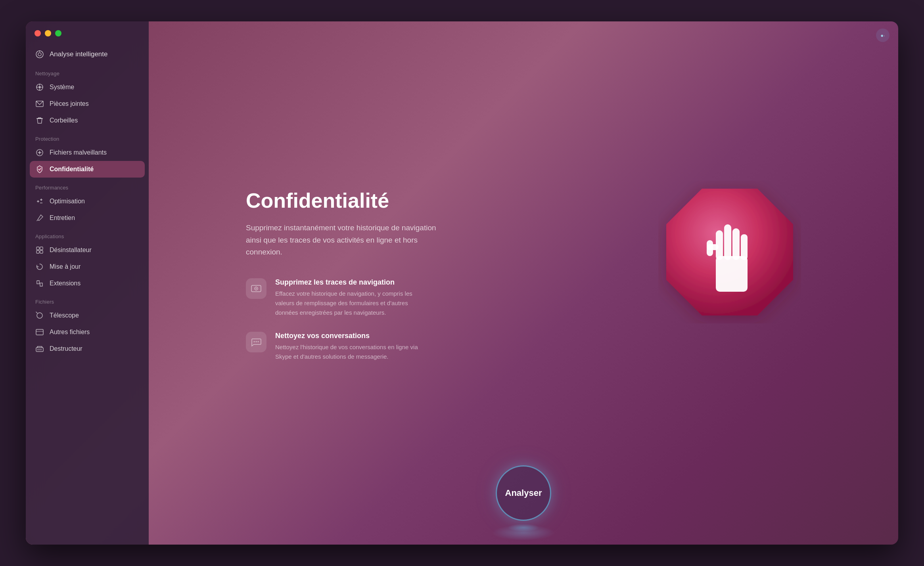  Describe the element at coordinates (67, 201) in the screenshot. I see `optimisation-label: Optimisation` at that location.